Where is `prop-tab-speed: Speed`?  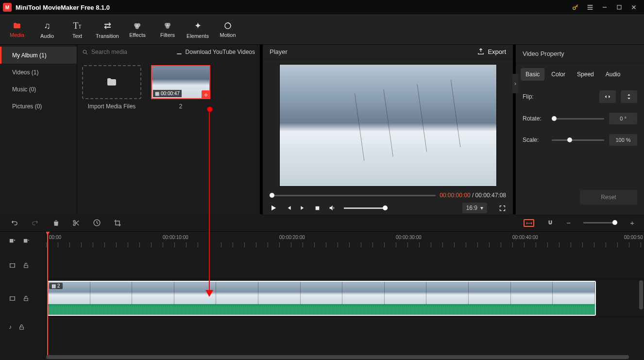
prop-tab-speed: Speed is located at coordinates (586, 74).